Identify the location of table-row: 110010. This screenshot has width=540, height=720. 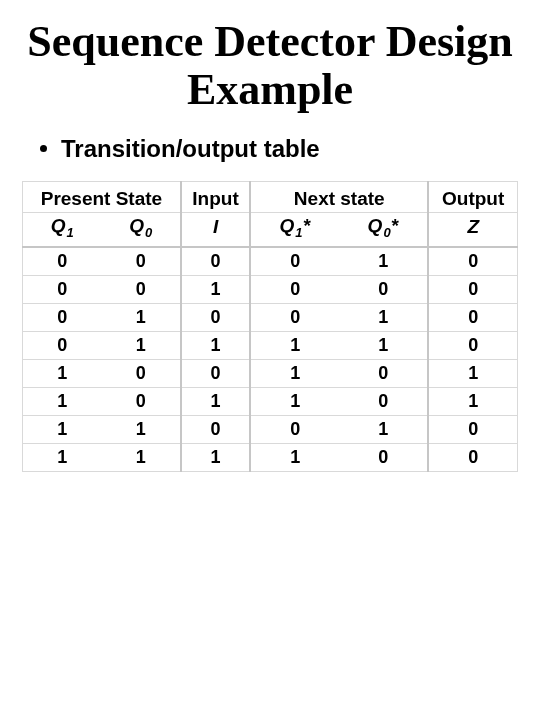
(270, 429).